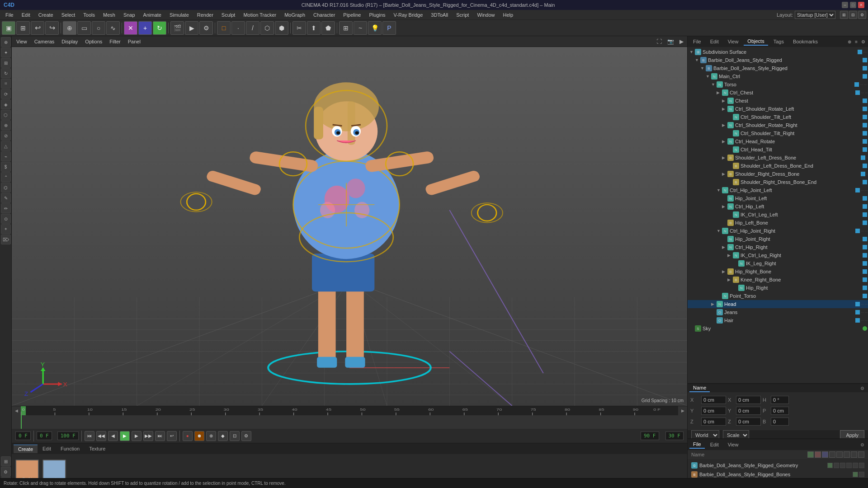 The height and width of the screenshot is (488, 868). What do you see at coordinates (68, 436) in the screenshot?
I see `maxkey-display: 100 F` at bounding box center [68, 436].